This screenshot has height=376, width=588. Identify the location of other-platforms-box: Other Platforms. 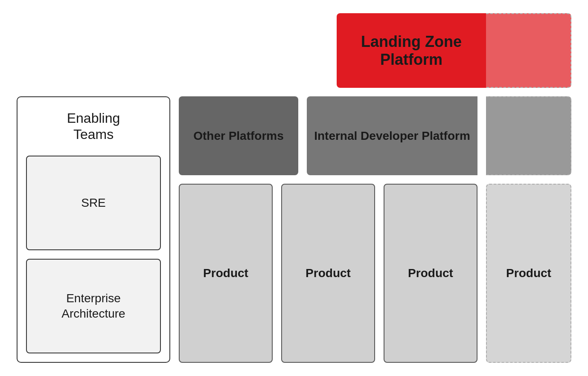
(239, 136).